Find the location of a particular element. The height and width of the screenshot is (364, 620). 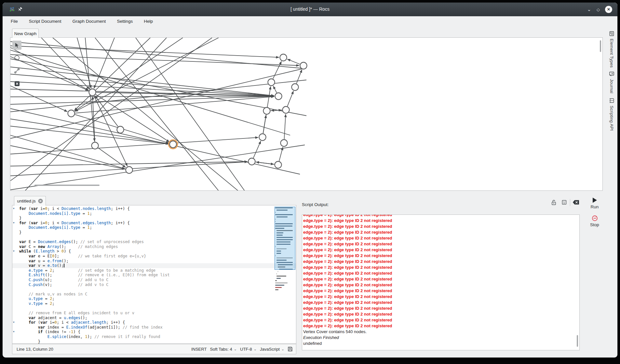

create-edge-tool-button is located at coordinates (17, 71).